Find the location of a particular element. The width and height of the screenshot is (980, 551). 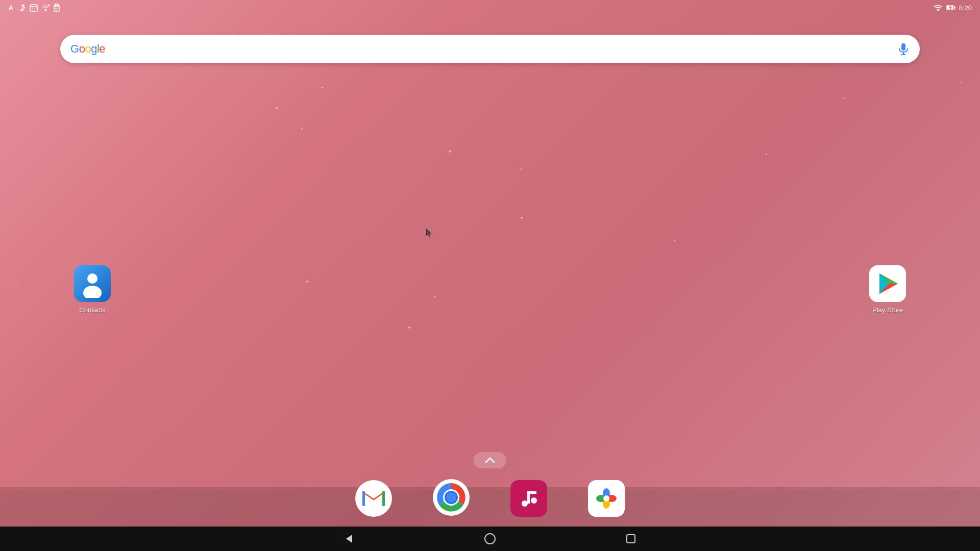

apps-drawer-button is located at coordinates (490, 460).